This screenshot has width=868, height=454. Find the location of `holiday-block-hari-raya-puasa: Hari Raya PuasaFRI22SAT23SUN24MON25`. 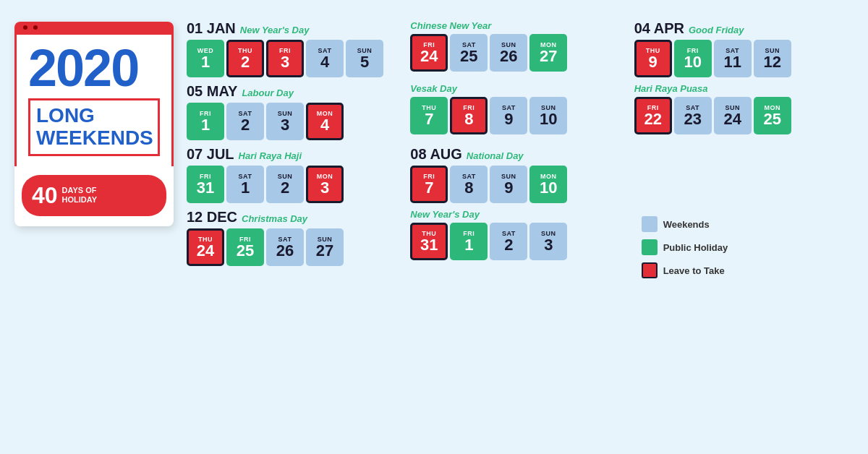

holiday-block-hari-raya-puasa: Hari Raya PuasaFRI22SAT23SUN24MON25 is located at coordinates (744, 111).